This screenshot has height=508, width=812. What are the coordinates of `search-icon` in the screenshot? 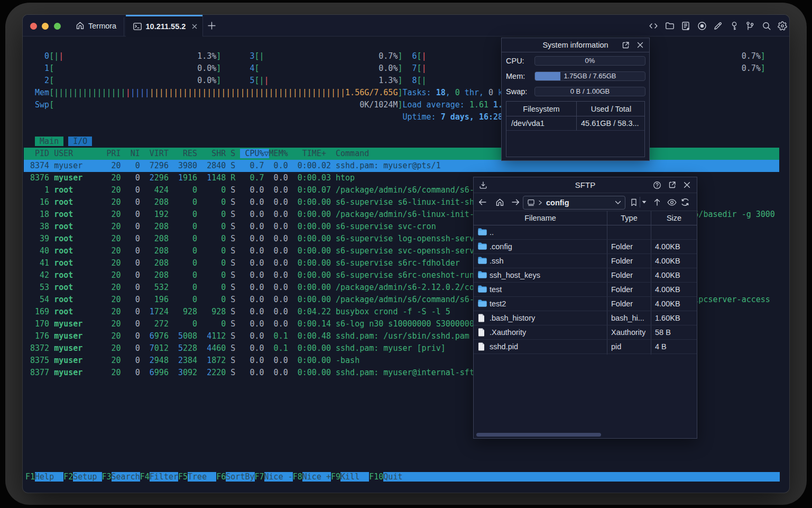 It's located at (767, 26).